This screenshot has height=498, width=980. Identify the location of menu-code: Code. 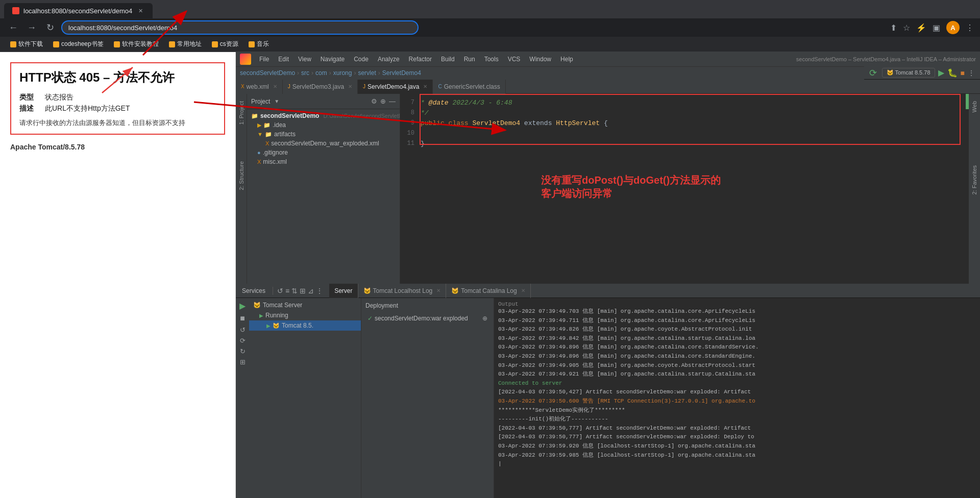
(361, 59).